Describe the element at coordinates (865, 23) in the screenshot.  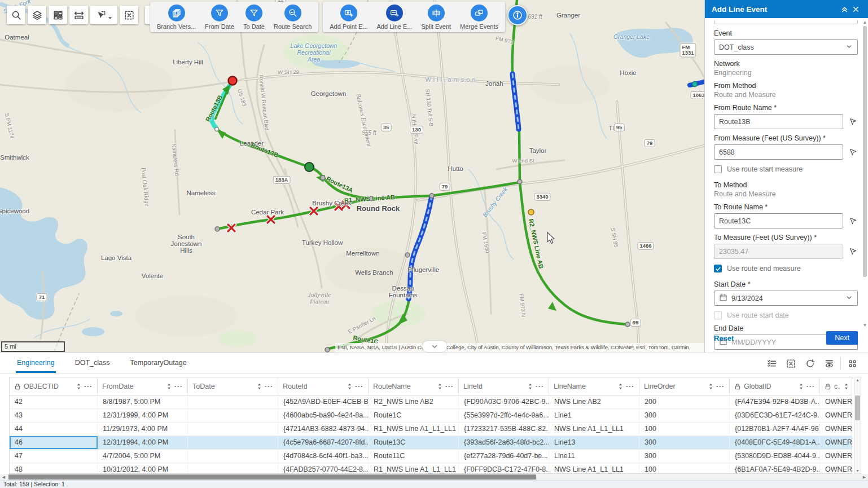
I see `scroll-up-arrow: ▲` at that location.